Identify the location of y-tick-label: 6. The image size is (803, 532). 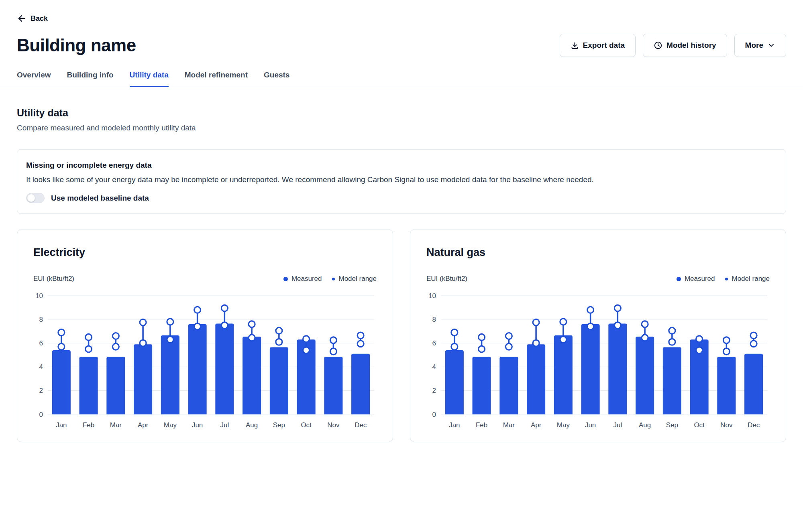
(434, 343).